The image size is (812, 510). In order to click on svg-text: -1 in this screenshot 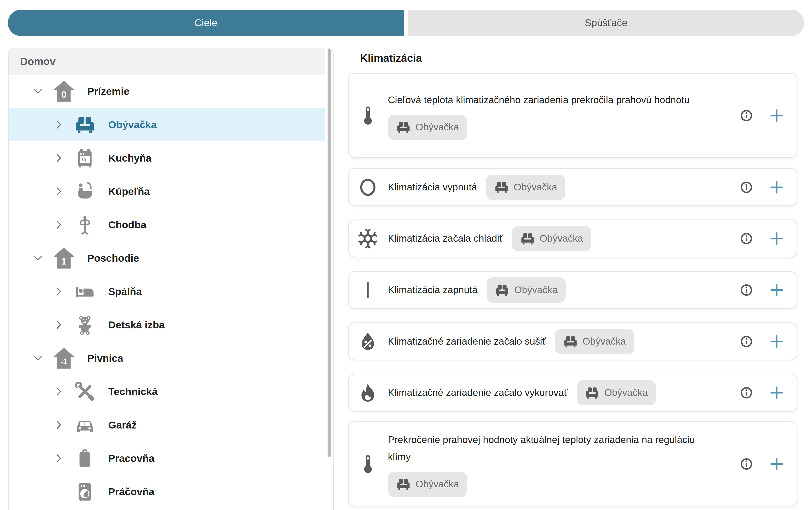, I will do `click(64, 362)`.